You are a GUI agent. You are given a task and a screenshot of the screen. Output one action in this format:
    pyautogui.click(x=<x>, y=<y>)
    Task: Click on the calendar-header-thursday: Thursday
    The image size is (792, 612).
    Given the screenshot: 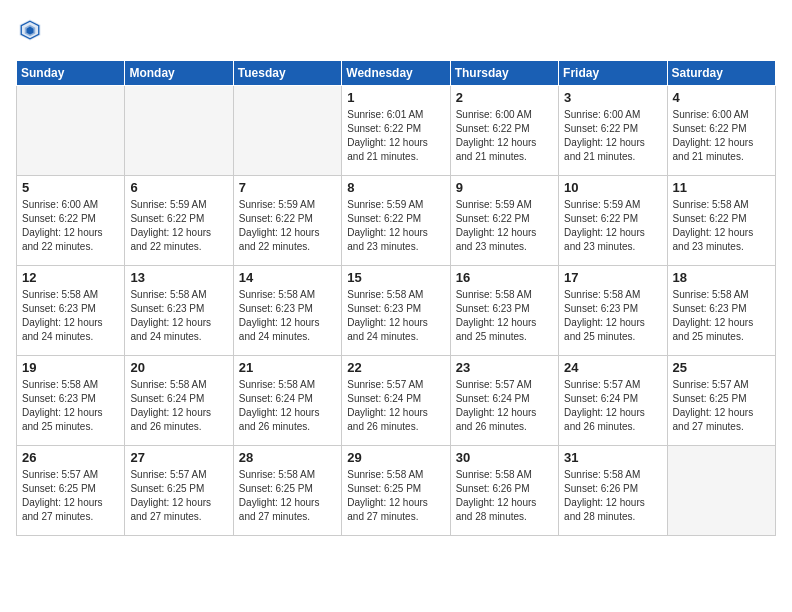 What is the action you would take?
    pyautogui.click(x=504, y=74)
    